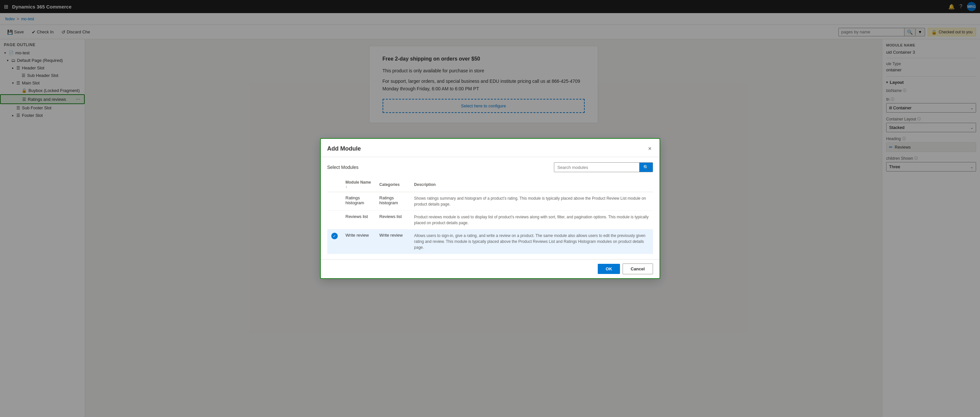  What do you see at coordinates (490, 167) in the screenshot?
I see `modal-top-bar: Select Modules 🔍` at bounding box center [490, 167].